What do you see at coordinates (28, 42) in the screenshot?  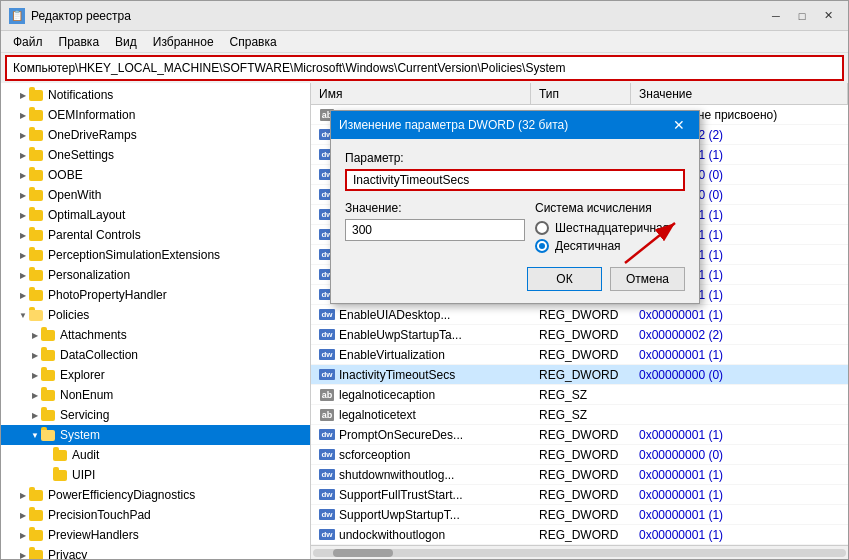 I see `menu-file: Файл` at bounding box center [28, 42].